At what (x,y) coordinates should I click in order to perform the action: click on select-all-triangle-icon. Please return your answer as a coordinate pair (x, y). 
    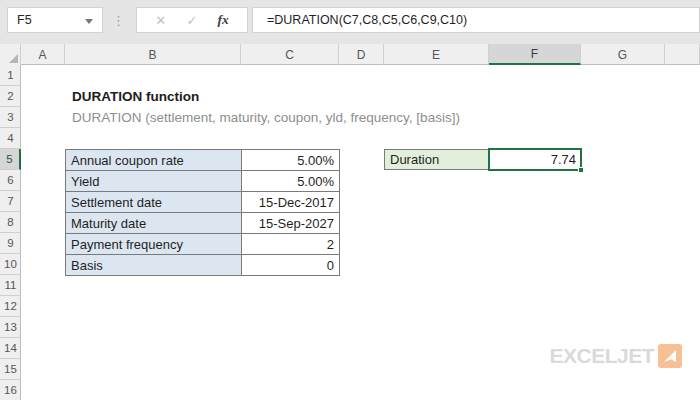
    Looking at the image, I should click on (14, 58).